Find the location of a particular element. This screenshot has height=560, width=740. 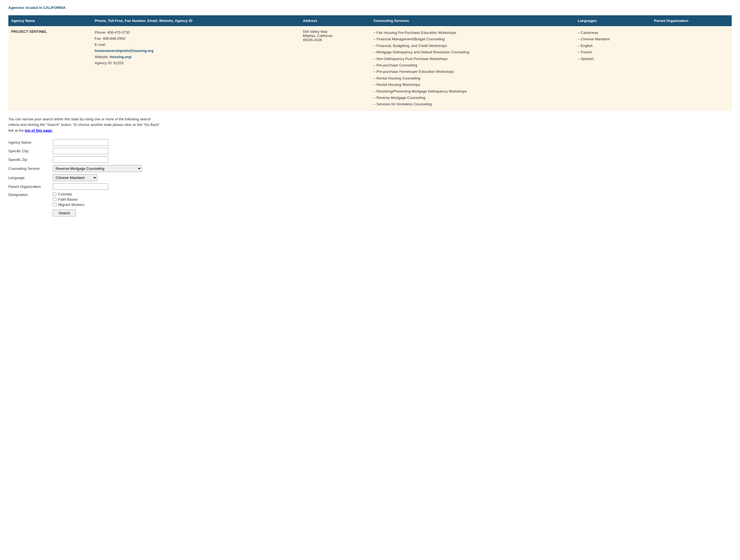

service-3: – Financial, Budgeting, and Credit Works… is located at coordinates (410, 45).